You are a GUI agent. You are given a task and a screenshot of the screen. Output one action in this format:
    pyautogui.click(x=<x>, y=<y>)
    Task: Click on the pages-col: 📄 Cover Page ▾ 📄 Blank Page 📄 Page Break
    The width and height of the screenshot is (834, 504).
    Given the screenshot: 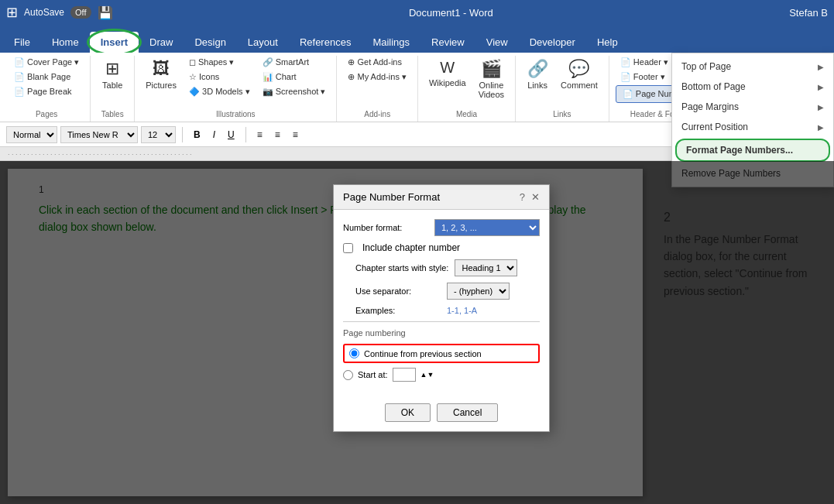 What is the action you would take?
    pyautogui.click(x=46, y=77)
    